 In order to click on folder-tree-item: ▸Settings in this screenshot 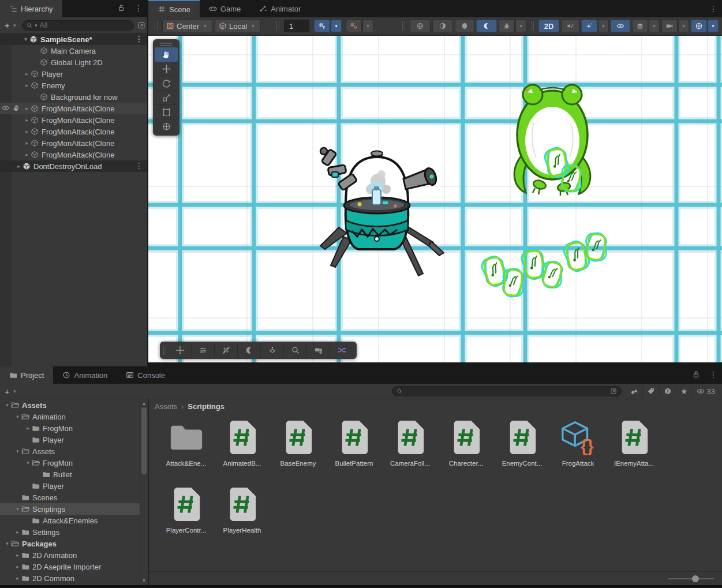, I will do `click(74, 532)`.